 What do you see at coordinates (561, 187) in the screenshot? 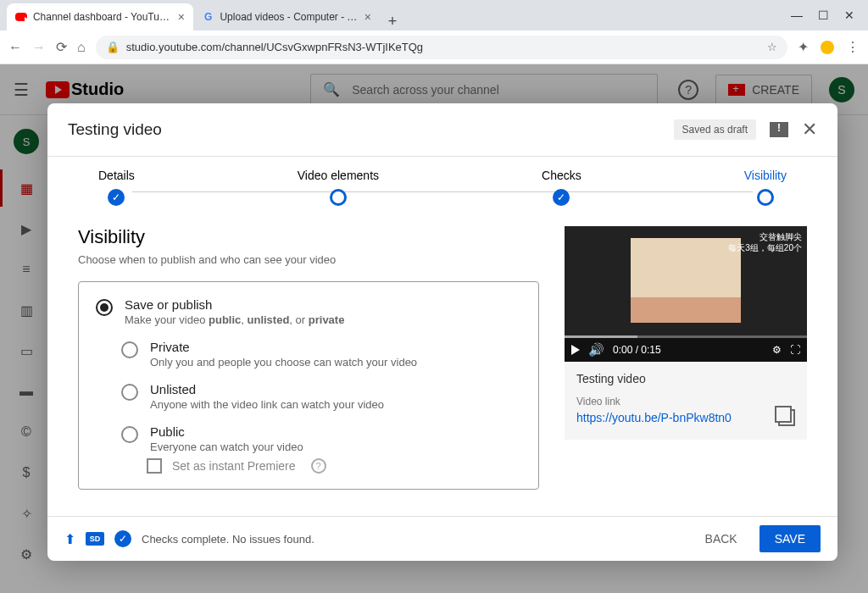
I see `step-checks: Checks ✓` at bounding box center [561, 187].